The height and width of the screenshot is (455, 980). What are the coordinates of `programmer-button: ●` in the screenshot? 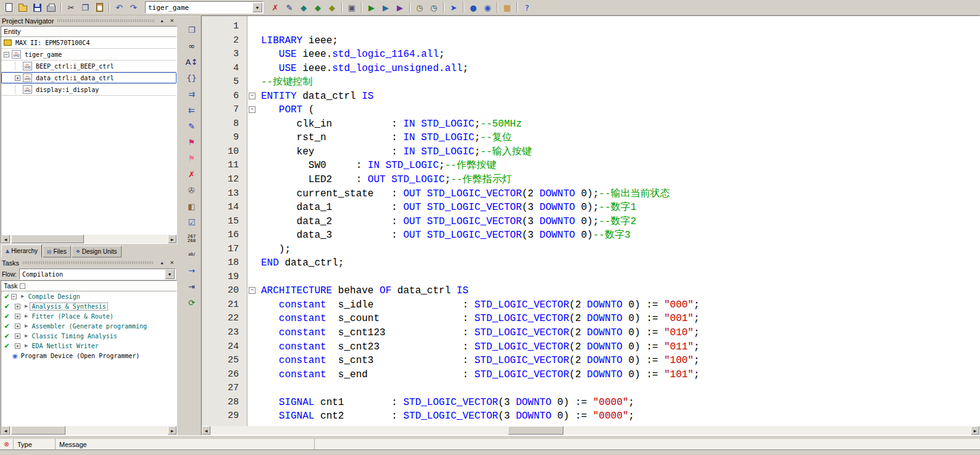 It's located at (473, 7).